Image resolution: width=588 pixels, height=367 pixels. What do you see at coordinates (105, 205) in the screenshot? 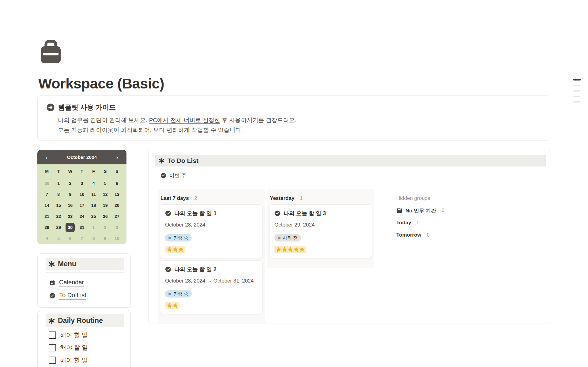
I see `calendar-date-cell: 19` at bounding box center [105, 205].